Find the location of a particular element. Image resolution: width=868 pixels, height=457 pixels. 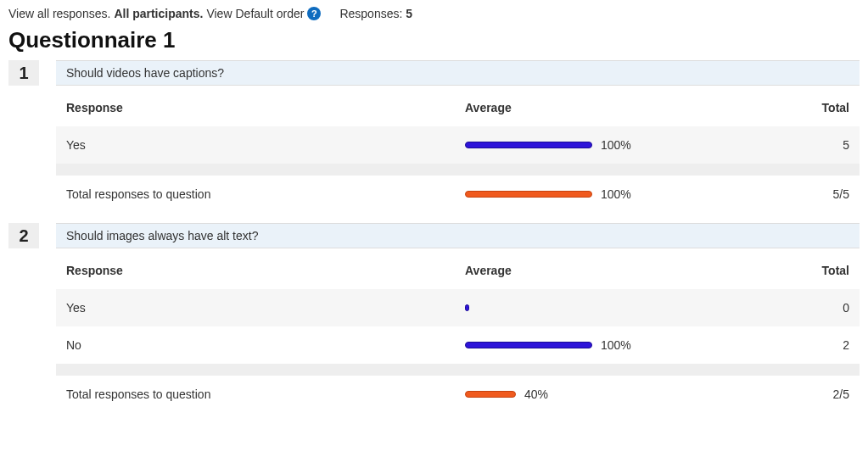

responses-meta: Responses: 5 is located at coordinates (376, 14).